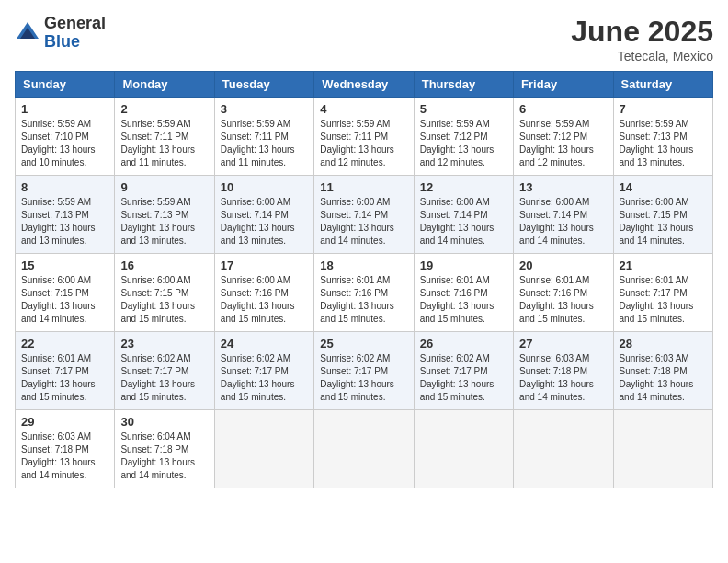 This screenshot has height=563, width=728. Describe the element at coordinates (563, 109) in the screenshot. I see `day-number: 6` at that location.